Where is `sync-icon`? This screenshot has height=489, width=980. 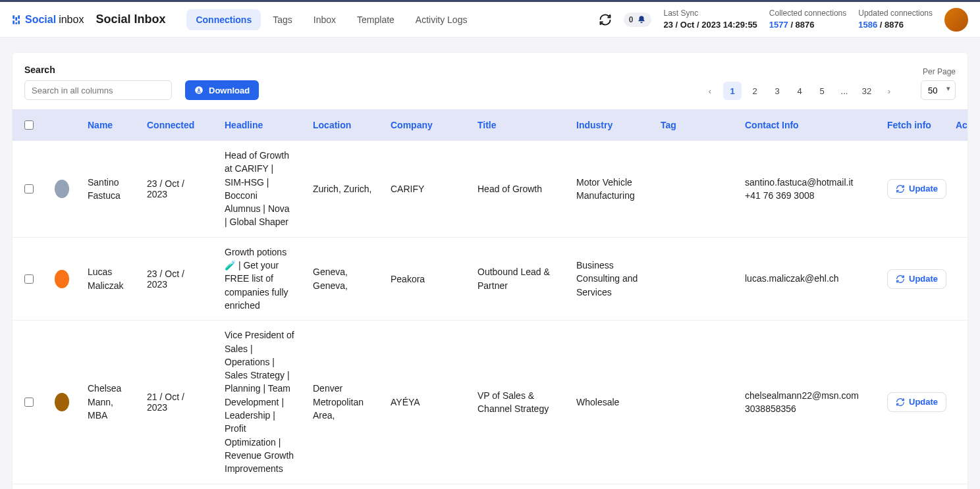
sync-icon is located at coordinates (605, 20).